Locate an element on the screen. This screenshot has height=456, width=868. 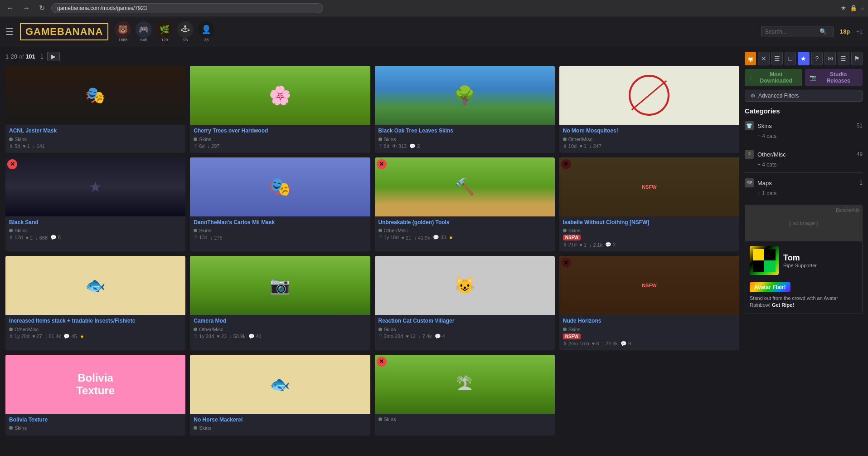
toolbar-icon-mail: ✉ is located at coordinates (830, 59).